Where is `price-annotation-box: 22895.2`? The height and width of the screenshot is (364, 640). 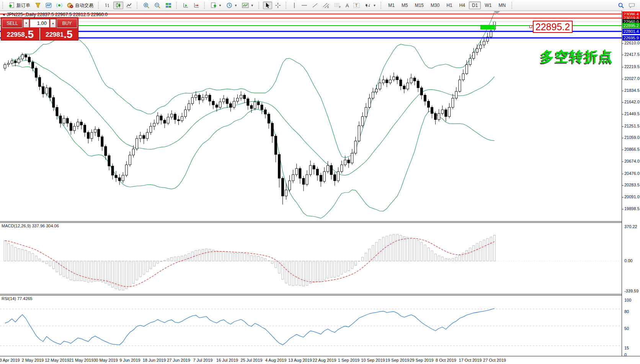 price-annotation-box: 22895.2 is located at coordinates (553, 27).